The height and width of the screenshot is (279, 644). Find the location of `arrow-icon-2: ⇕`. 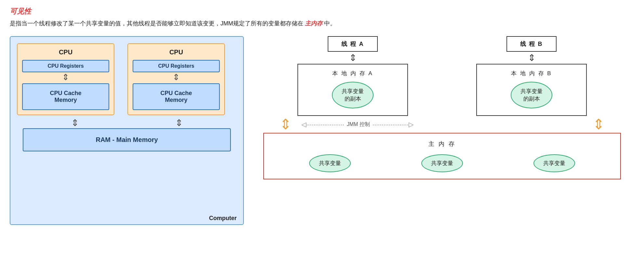

arrow-icon-2: ⇕ is located at coordinates (176, 77).